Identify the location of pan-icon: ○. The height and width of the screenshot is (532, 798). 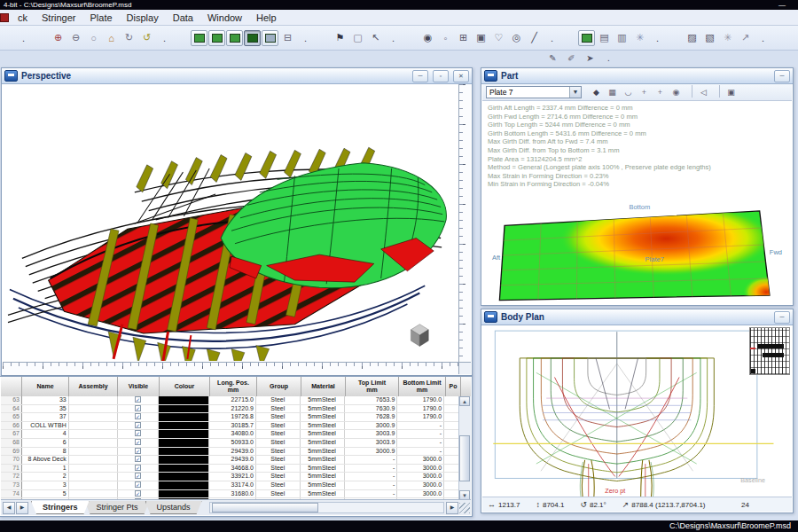
(94, 38).